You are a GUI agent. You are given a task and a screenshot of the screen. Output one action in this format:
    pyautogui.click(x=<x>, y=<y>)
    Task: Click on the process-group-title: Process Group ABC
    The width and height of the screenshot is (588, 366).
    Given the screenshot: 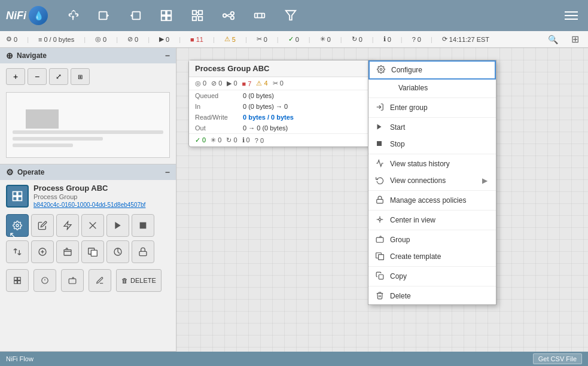 What is the action you would take?
    pyautogui.click(x=232, y=68)
    